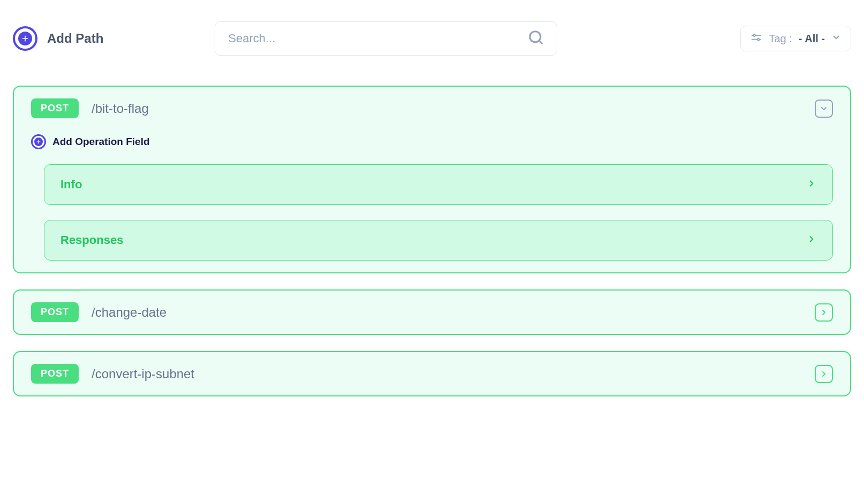  Describe the element at coordinates (836, 39) in the screenshot. I see `chevron-down-icon` at that location.